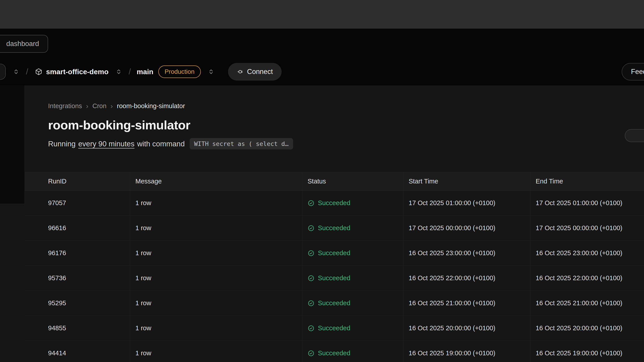 The height and width of the screenshot is (362, 644). I want to click on production-badge: Production, so click(180, 72).